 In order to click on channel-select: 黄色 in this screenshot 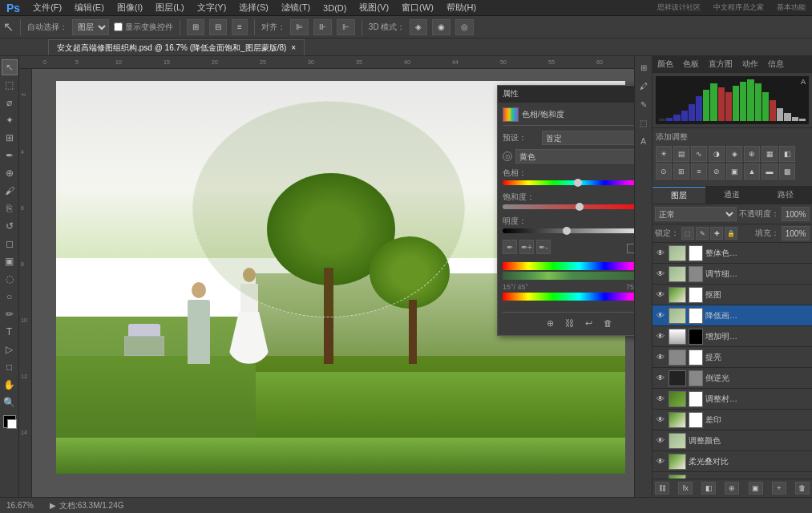, I will do `click(575, 156)`.